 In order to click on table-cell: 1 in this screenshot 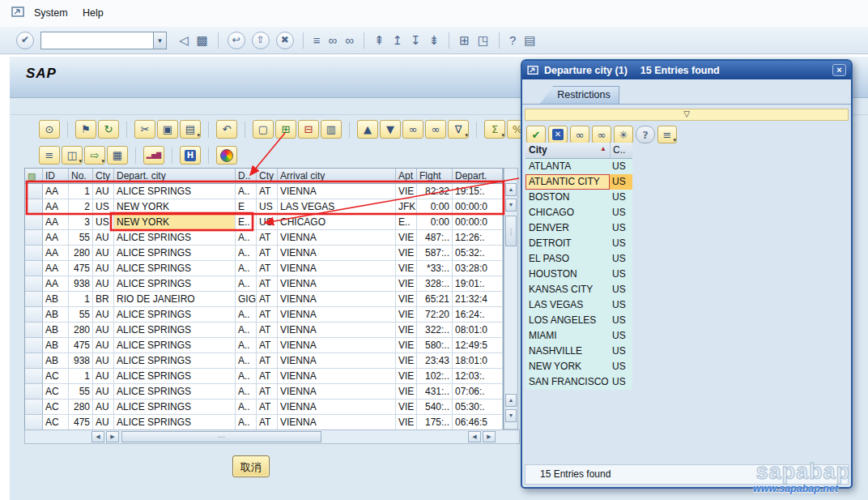, I will do `click(81, 191)`.